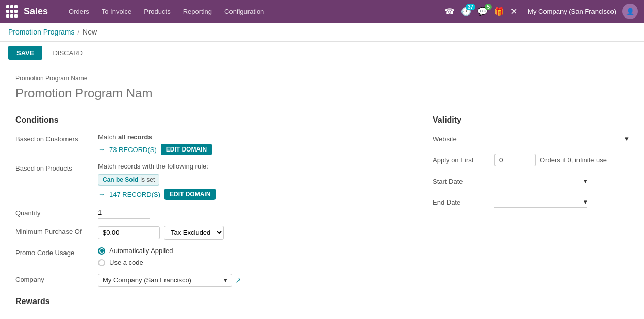 Image resolution: width=644 pixels, height=319 pixels. What do you see at coordinates (250, 233) in the screenshot?
I see `min-purchase-value: Tax Excluded` at bounding box center [250, 233].